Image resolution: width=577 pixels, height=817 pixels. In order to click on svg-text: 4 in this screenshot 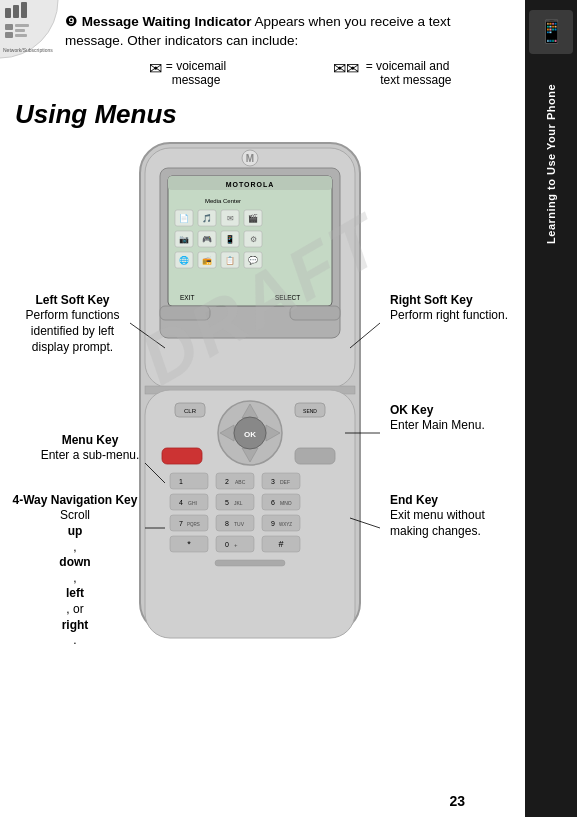, I will do `click(181, 502)`.